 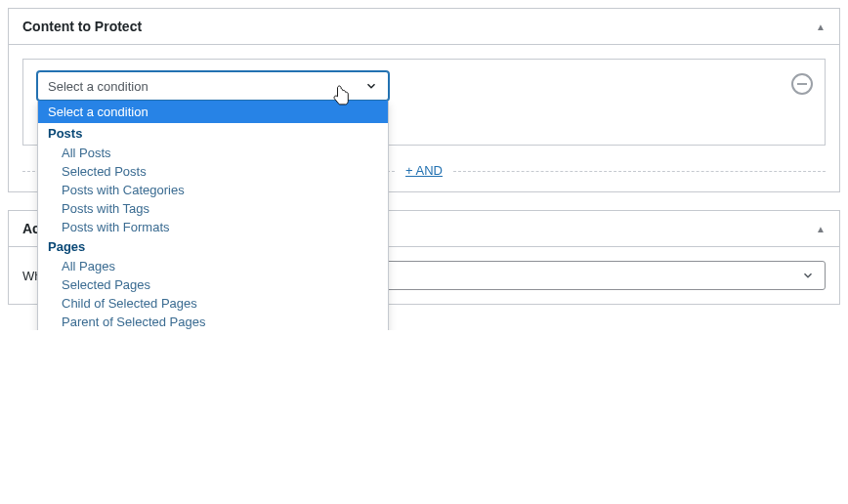 What do you see at coordinates (424, 170) in the screenshot?
I see `add-and-link: + AND` at bounding box center [424, 170].